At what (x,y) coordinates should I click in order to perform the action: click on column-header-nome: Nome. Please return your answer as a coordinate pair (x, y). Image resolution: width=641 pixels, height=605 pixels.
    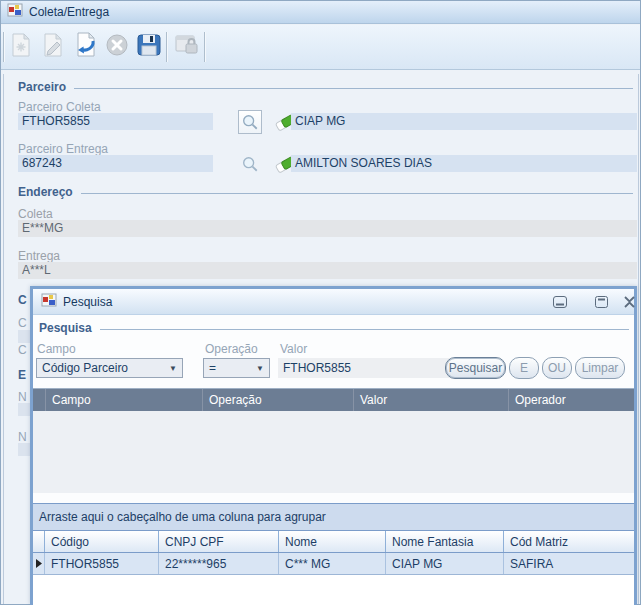
    Looking at the image, I should click on (332, 542).